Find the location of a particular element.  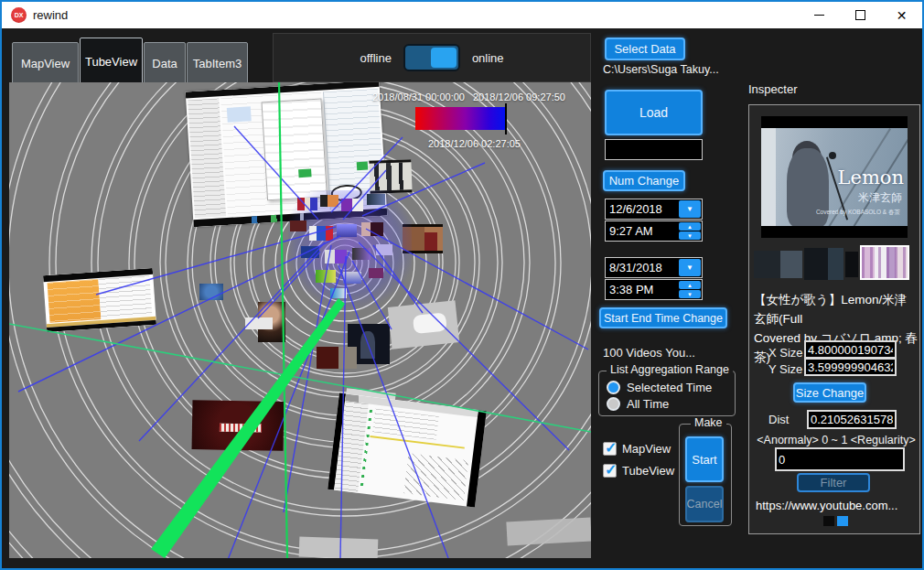

pagination-dots is located at coordinates (836, 522).